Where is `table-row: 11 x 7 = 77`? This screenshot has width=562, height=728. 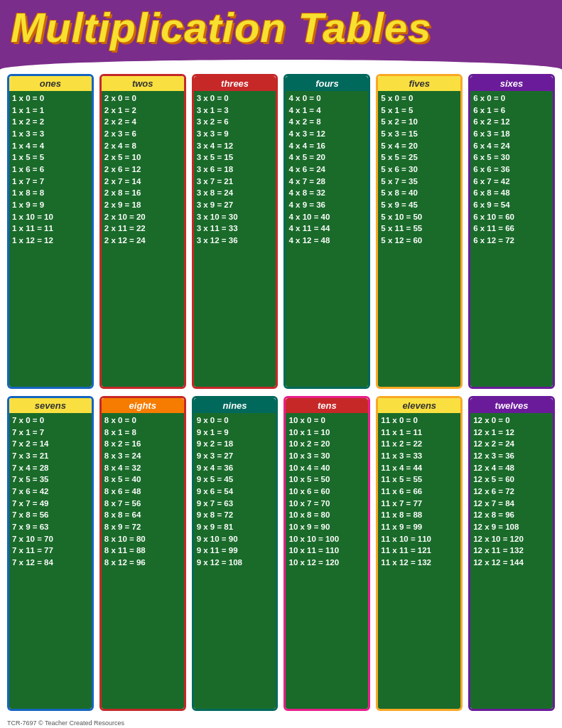
table-row: 11 x 7 = 77 is located at coordinates (419, 503).